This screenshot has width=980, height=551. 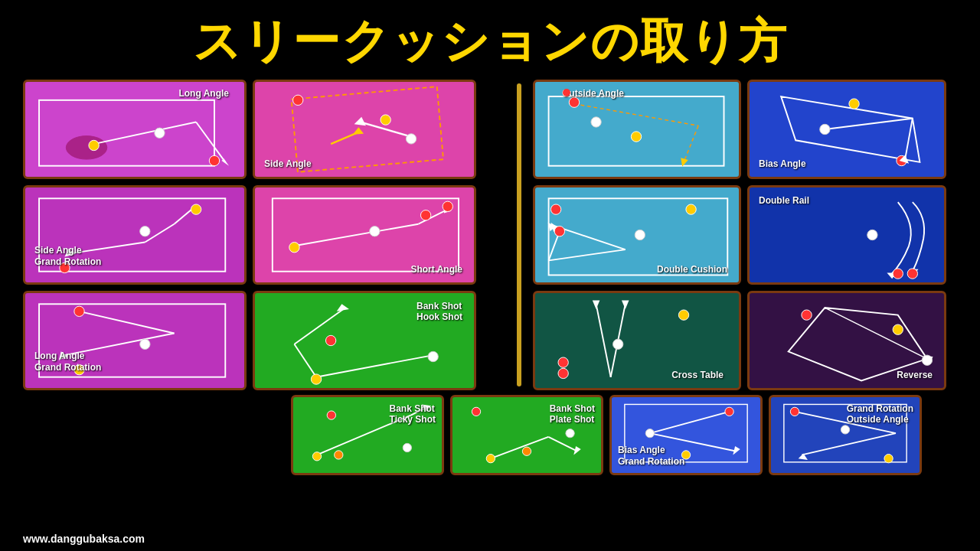 I want to click on row-1: Long Angle Side Angle, so click(x=264, y=129).